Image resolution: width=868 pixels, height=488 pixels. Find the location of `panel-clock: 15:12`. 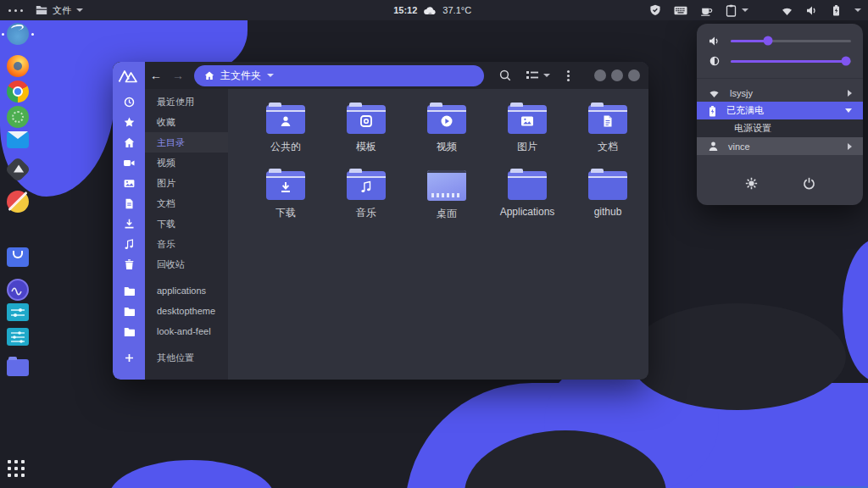

panel-clock: 15:12 is located at coordinates (405, 10).